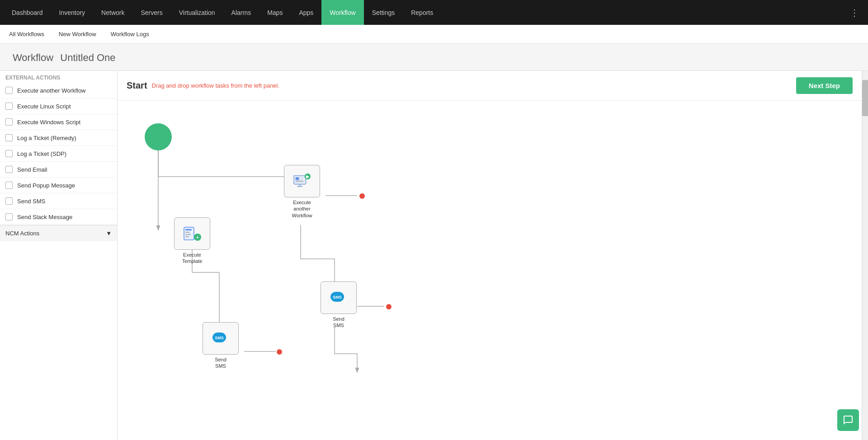 The height and width of the screenshot is (440, 868). Describe the element at coordinates (192, 234) in the screenshot. I see `execute-template-icon: +` at that location.